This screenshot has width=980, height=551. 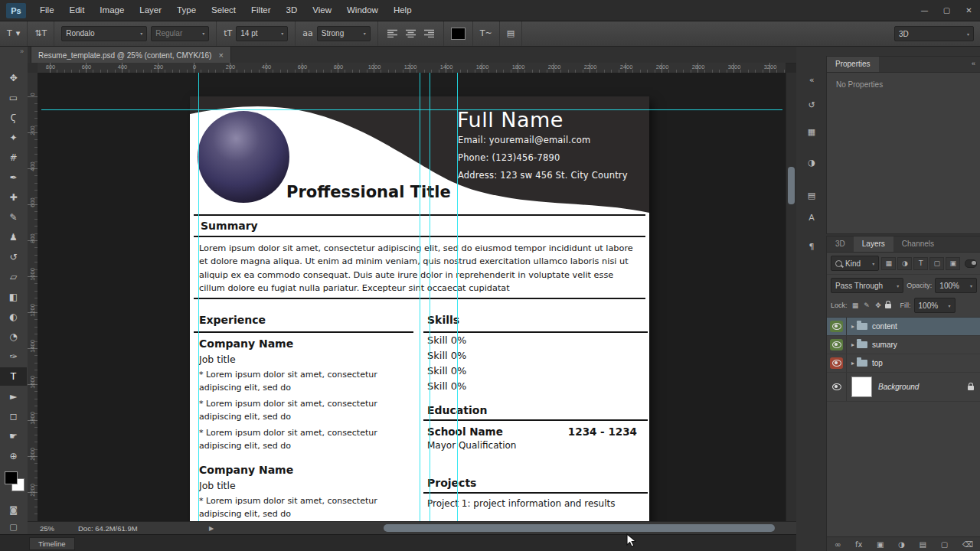 What do you see at coordinates (903, 327) in the screenshot?
I see `layer-row-content: ▸content` at bounding box center [903, 327].